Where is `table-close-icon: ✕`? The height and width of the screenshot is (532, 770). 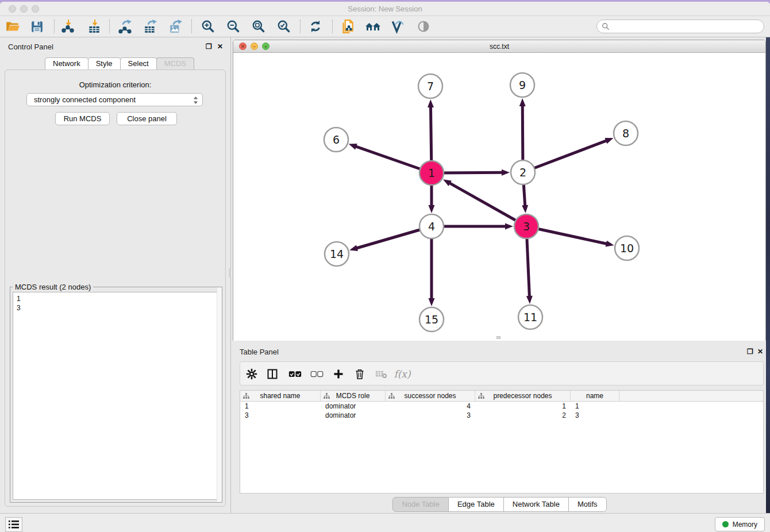
table-close-icon: ✕ is located at coordinates (760, 352).